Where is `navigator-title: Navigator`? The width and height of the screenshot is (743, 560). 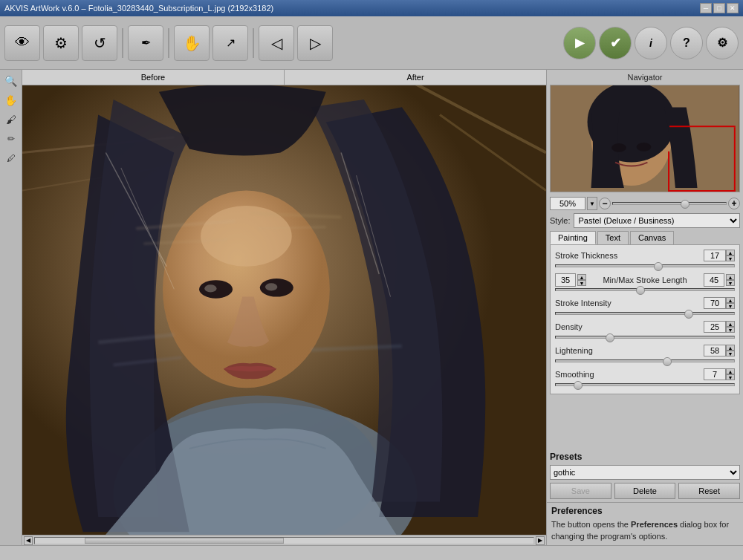 navigator-title: Navigator is located at coordinates (645, 77).